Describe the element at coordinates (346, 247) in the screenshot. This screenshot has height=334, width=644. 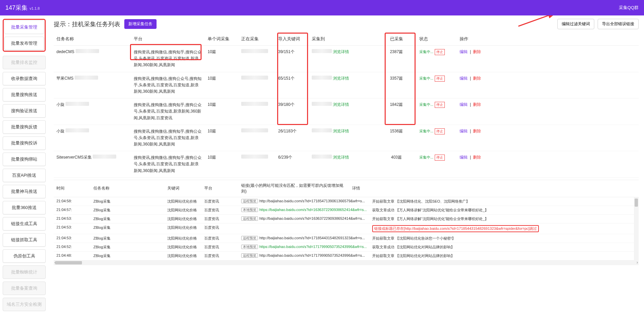
I see `log-row: 21:04:52:ZBlog采集沈阳网站优化价格百度资讯本地预览https://…` at that location.